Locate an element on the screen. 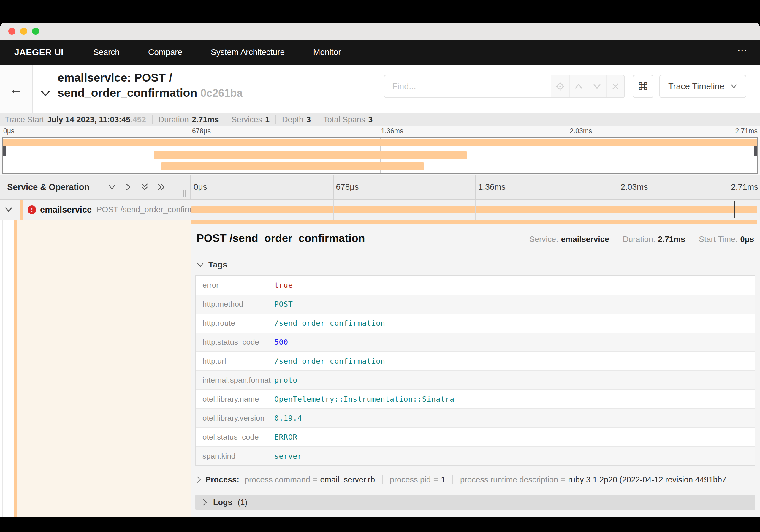 The image size is (760, 532). nav-item-search: Search is located at coordinates (107, 52).